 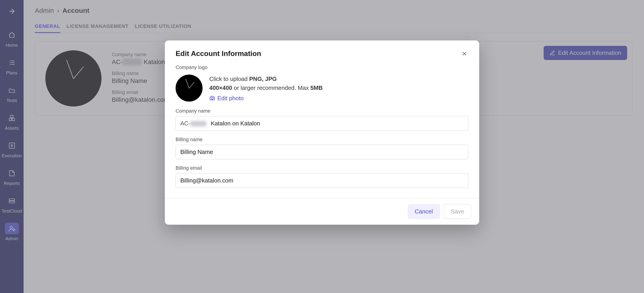 I want to click on company-name-input-label: Company name, so click(x=322, y=111).